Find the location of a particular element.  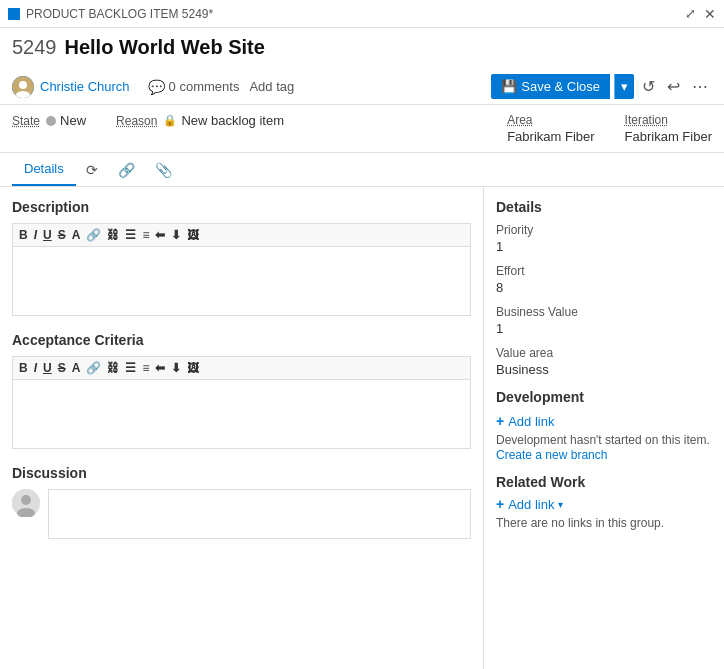

ac-strikethrough-btn: S is located at coordinates (62, 368).